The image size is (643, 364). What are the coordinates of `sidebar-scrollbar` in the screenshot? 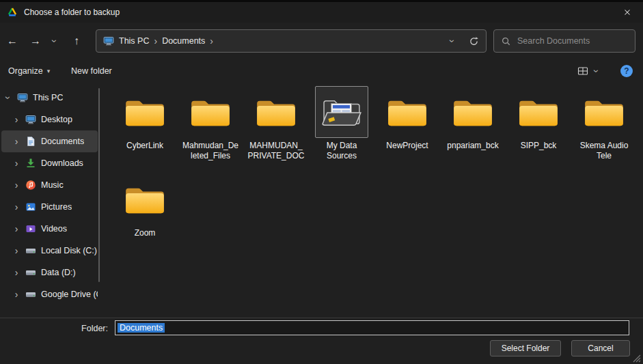 It's located at (99, 185).